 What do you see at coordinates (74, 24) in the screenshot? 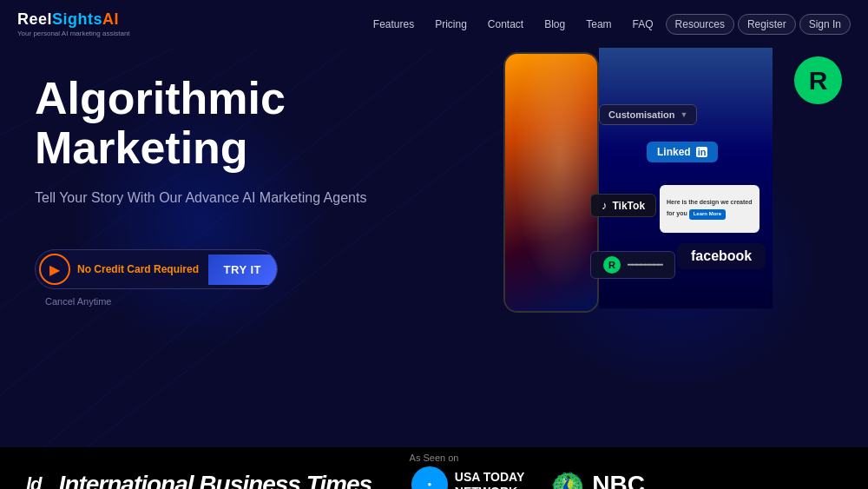
I see `logo: ReelSightsAI Your personal AI marketing …` at bounding box center [74, 24].